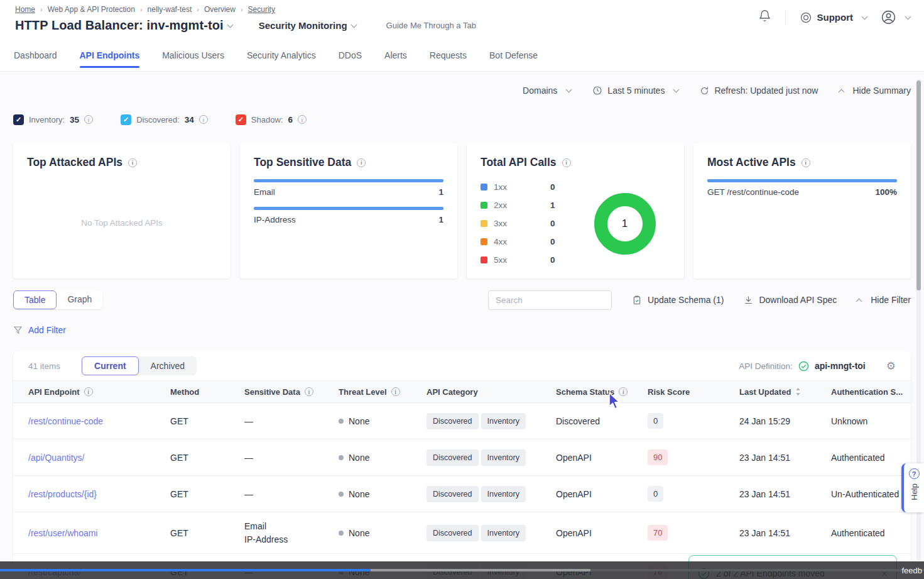 The image size is (924, 579). Describe the element at coordinates (658, 533) in the screenshot. I see `risk-badge: 70` at that location.